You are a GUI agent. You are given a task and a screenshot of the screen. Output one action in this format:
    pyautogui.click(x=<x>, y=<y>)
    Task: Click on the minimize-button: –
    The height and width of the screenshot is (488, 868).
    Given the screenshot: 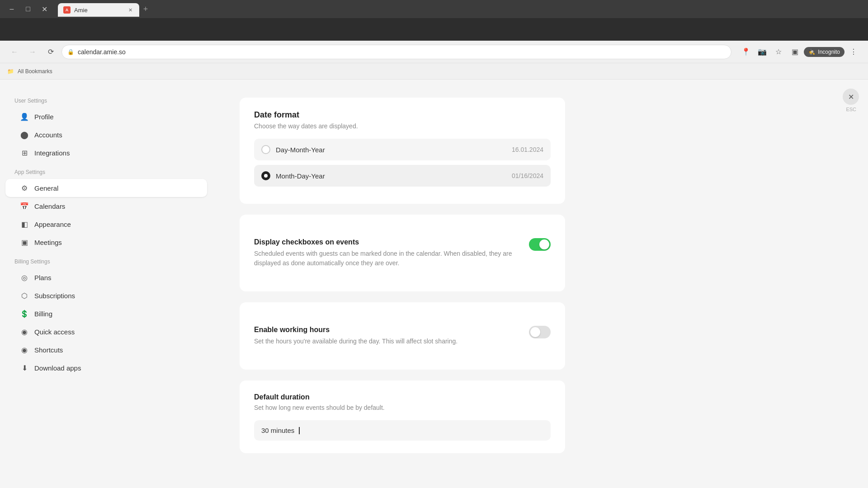 What is the action you would take?
    pyautogui.click(x=12, y=9)
    